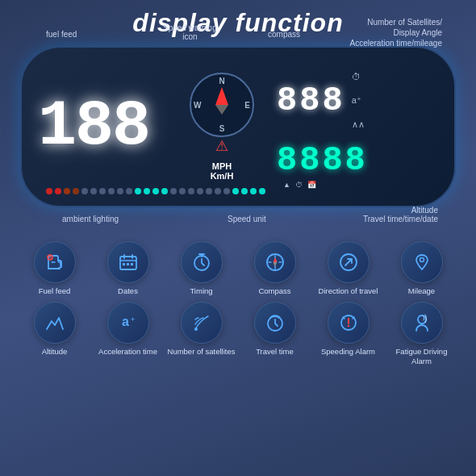 Image resolution: width=476 pixels, height=476 pixels. What do you see at coordinates (323, 161) in the screenshot?
I see `bottom-digits-row: 8888` at bounding box center [323, 161].